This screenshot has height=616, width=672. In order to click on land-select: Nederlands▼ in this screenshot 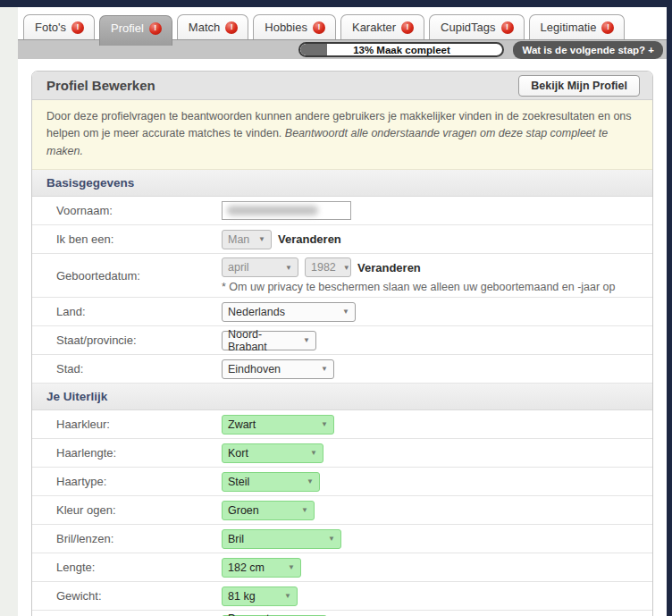, I will do `click(289, 312)`.